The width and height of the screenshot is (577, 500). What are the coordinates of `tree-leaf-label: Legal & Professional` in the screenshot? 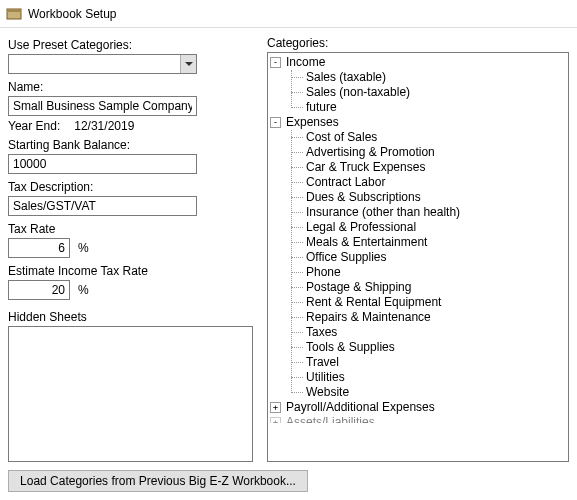 It's located at (361, 228).